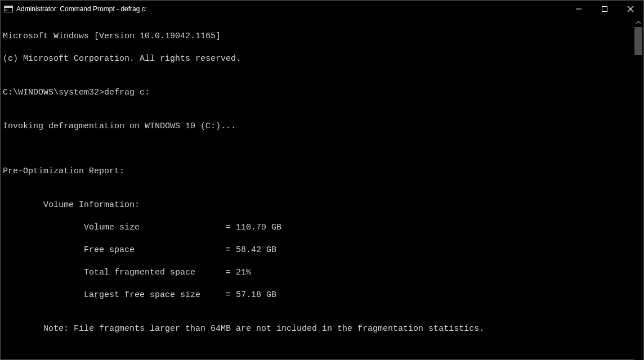 Image resolution: width=644 pixels, height=360 pixels. I want to click on title-left: C:\ Administrator: Command Prompt - defr…, so click(75, 9).